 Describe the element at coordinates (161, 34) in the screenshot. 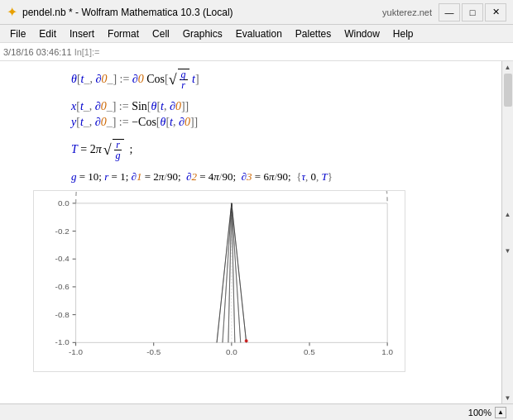

I see `menu-cell: Cell` at that location.